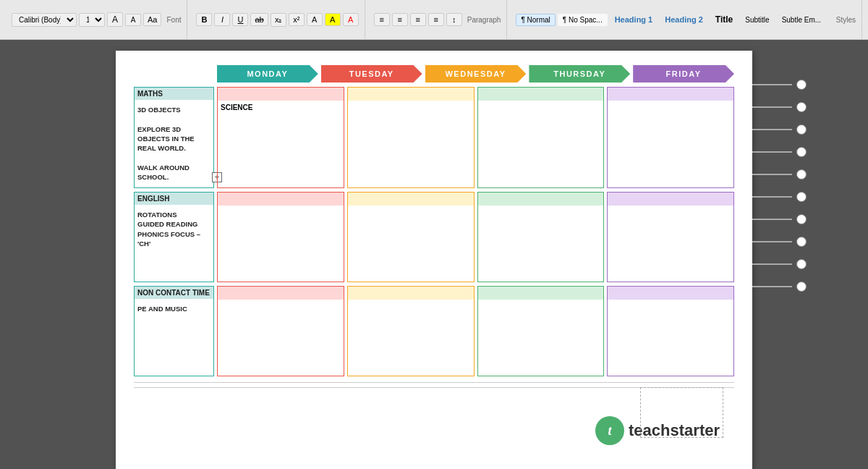 Image resolution: width=868 pixels, height=469 pixels. Describe the element at coordinates (476, 74) in the screenshot. I see `day-headers-row: MONDAY TUESDAY WEDNESDAY THURSDAY FRIDAY` at that location.